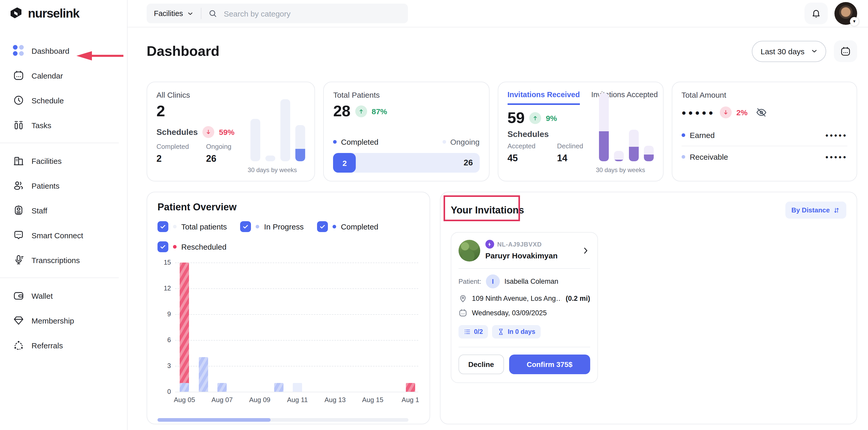 This screenshot has height=430, width=868. Describe the element at coordinates (524, 251) in the screenshot. I see `invitation-header: NL-AJ9JBVXD Paruyr Hovakimyan` at that location.